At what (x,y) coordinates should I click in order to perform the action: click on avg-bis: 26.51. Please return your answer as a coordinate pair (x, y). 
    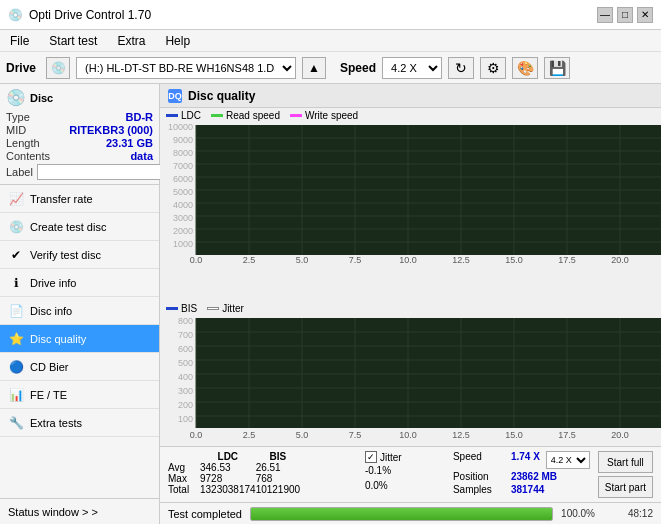
    Looking at the image, I should click on (278, 468).